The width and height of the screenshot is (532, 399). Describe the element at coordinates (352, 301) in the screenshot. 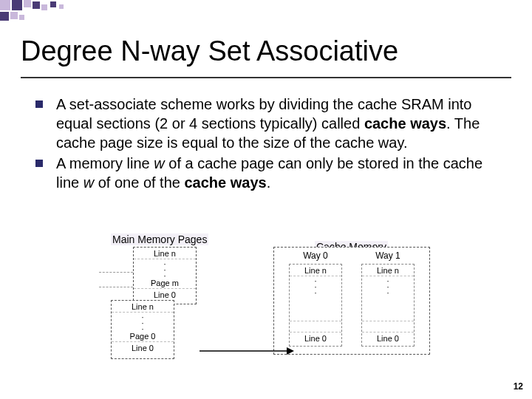

I see `cache-memory-box: Way 0 Way 1 Line n ··· Line 0 Line n ···…` at that location.